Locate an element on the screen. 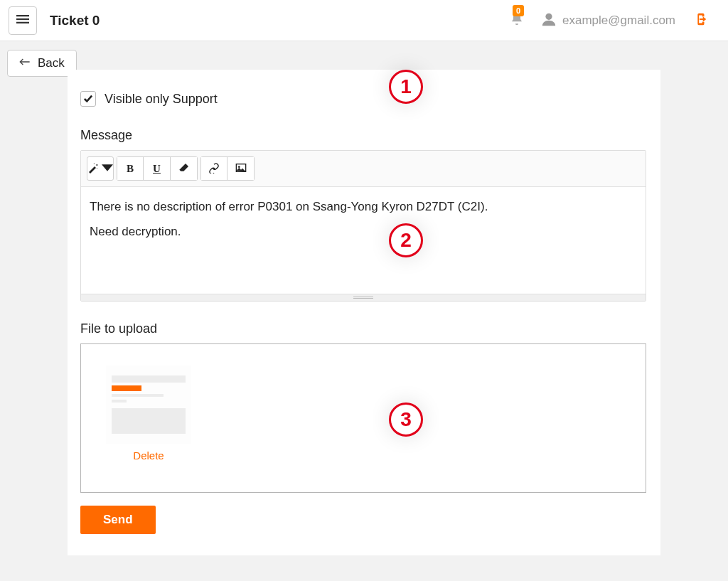  topbar-right: 0 example@gmail.com is located at coordinates (614, 20).